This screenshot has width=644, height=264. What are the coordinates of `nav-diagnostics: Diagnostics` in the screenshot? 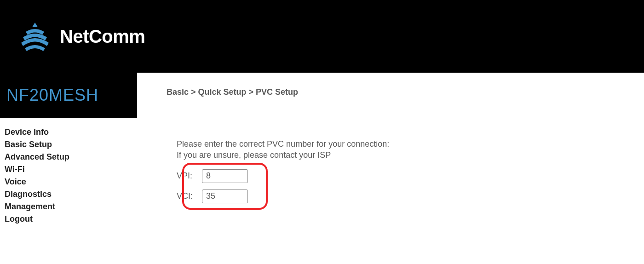 It's located at (71, 194).